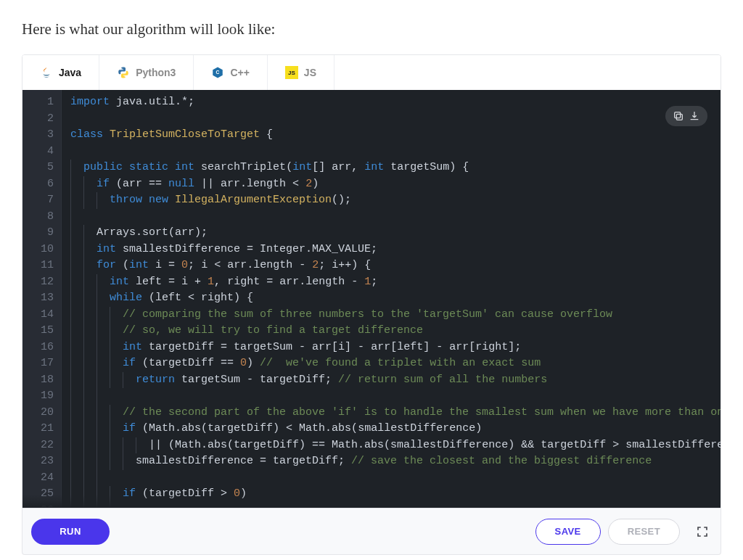 The width and height of the screenshot is (743, 560). I want to click on line-number: 15, so click(44, 331).